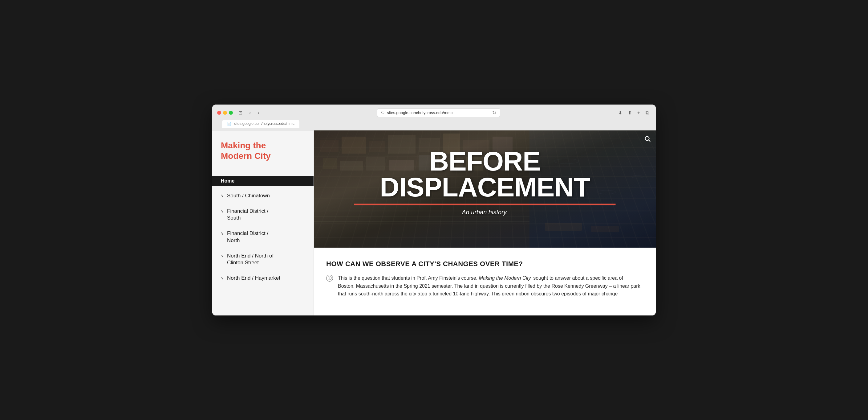 The width and height of the screenshot is (868, 420). I want to click on nav-north-end-haymarket-label: North End / Haymarket, so click(254, 278).